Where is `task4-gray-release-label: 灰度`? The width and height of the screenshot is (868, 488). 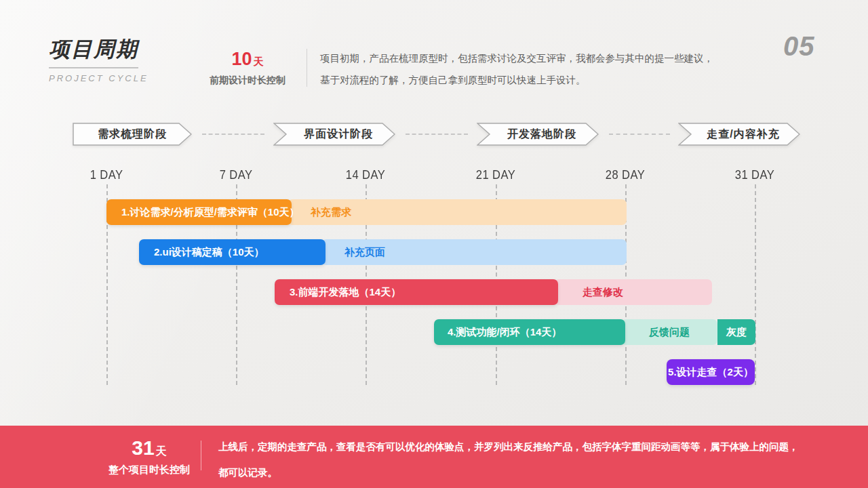
task4-gray-release-label: 灰度 is located at coordinates (736, 332).